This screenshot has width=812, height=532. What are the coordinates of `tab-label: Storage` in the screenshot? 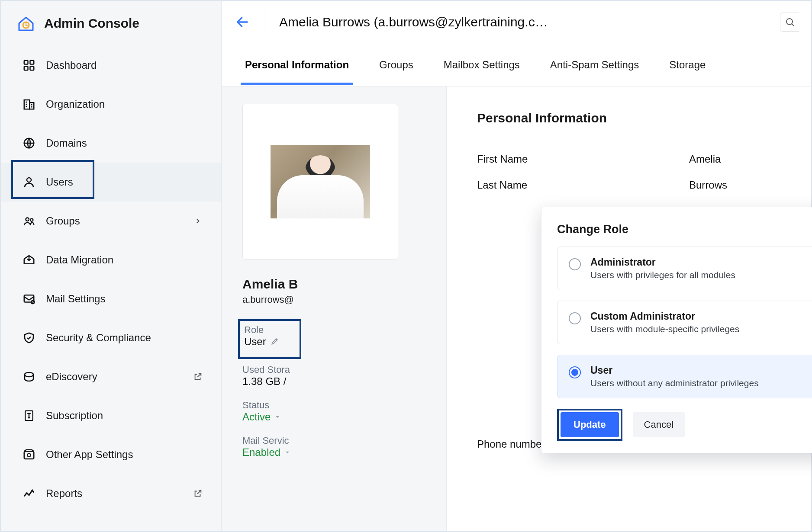 It's located at (687, 65).